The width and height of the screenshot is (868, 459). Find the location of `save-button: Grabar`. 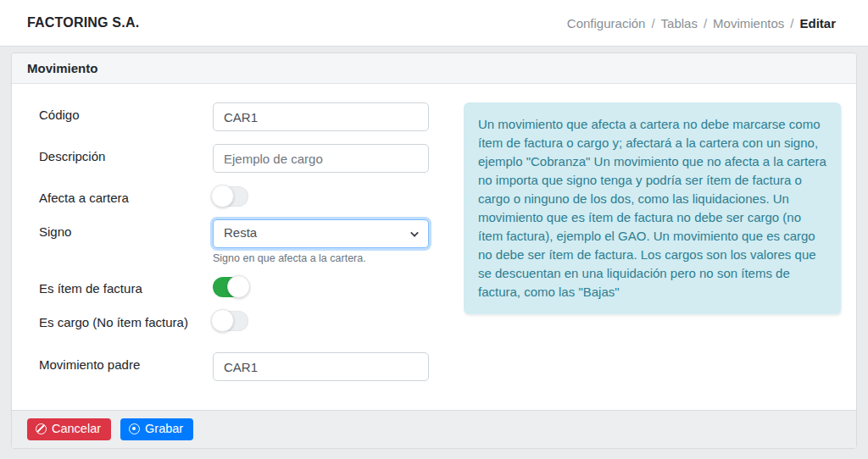

save-button: Grabar is located at coordinates (157, 429).